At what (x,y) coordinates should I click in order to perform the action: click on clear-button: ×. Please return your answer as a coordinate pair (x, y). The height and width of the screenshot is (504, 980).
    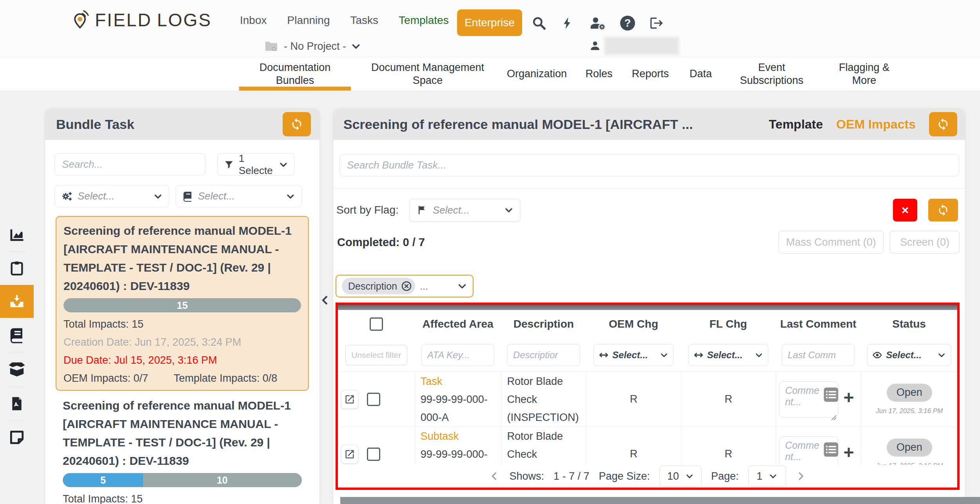
    Looking at the image, I should click on (905, 210).